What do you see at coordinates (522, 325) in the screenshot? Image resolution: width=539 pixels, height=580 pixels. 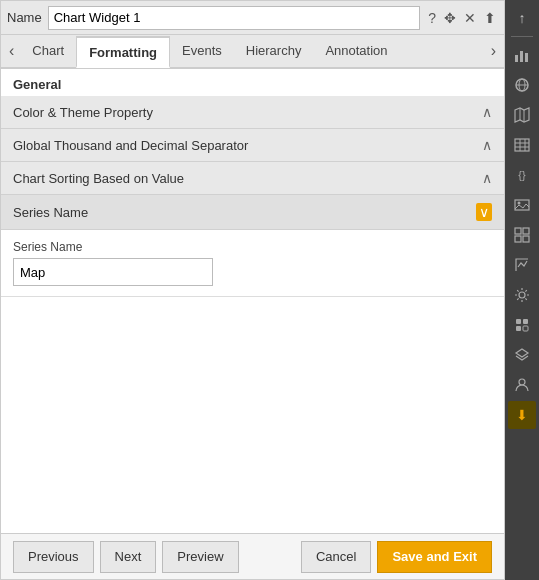 I see `sidebar-data-icon` at bounding box center [522, 325].